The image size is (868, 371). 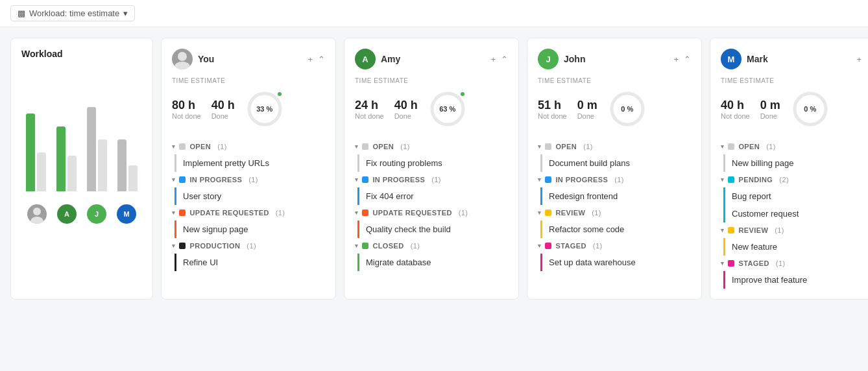 I want to click on section-dot-pending, so click(x=731, y=180).